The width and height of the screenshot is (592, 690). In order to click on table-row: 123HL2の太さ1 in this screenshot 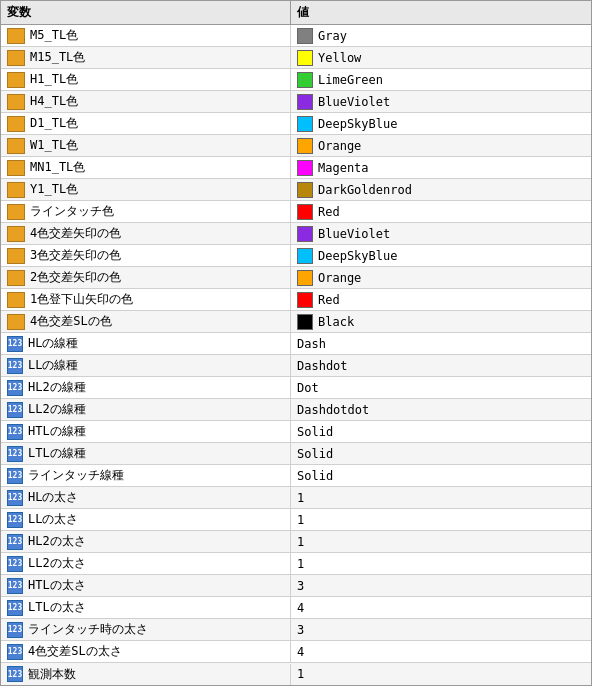, I will do `click(296, 542)`.